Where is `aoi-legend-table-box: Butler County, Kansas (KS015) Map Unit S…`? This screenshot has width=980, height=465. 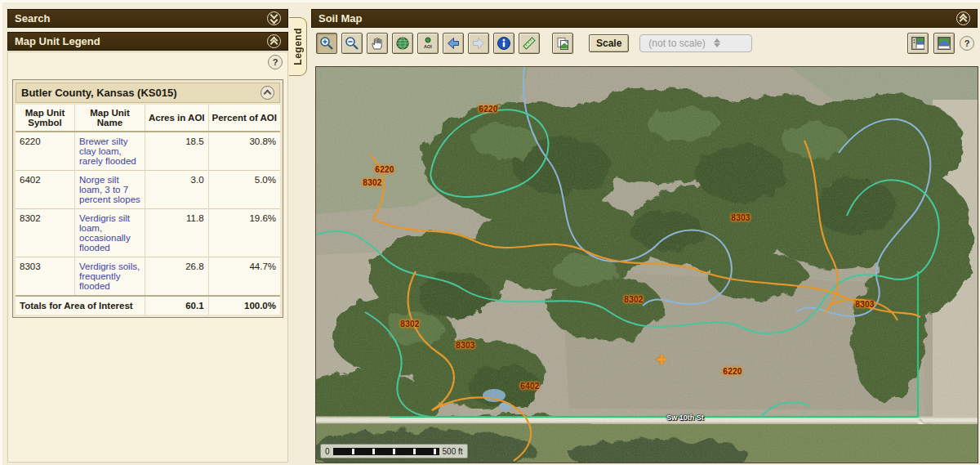 aoi-legend-table-box: Butler County, Kansas (KS015) Map Unit S… is located at coordinates (148, 199).